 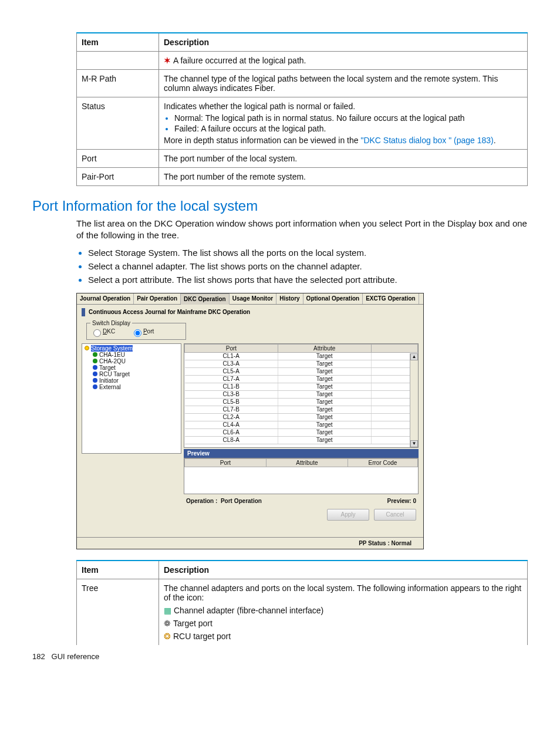 What do you see at coordinates (131, 399) in the screenshot?
I see `tree-view: Storage SystemCHA-1EUCHA-2QUTargetRCU Ta…` at bounding box center [131, 399].